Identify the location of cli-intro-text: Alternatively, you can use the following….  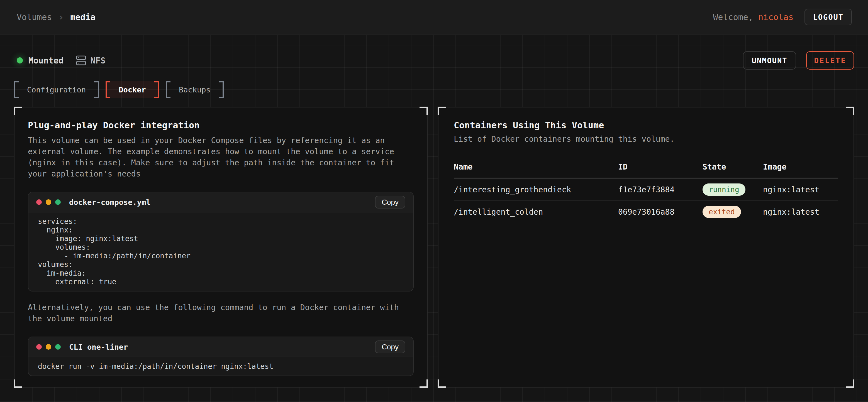
(221, 313).